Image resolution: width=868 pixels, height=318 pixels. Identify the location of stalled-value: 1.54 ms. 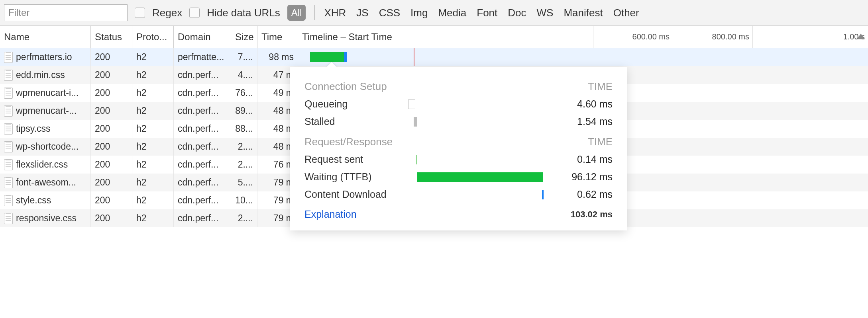
(578, 122).